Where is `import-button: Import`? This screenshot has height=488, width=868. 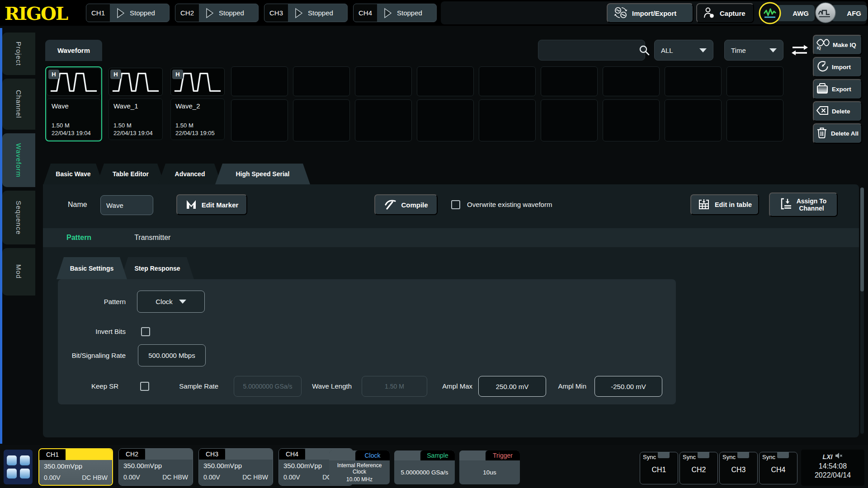 import-button: Import is located at coordinates (837, 67).